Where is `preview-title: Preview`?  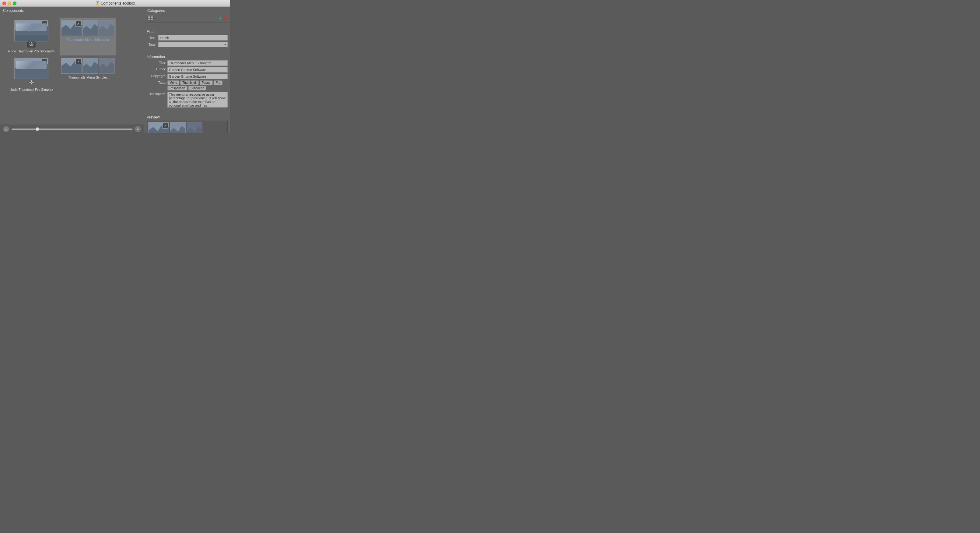
preview-title: Preview is located at coordinates (187, 117).